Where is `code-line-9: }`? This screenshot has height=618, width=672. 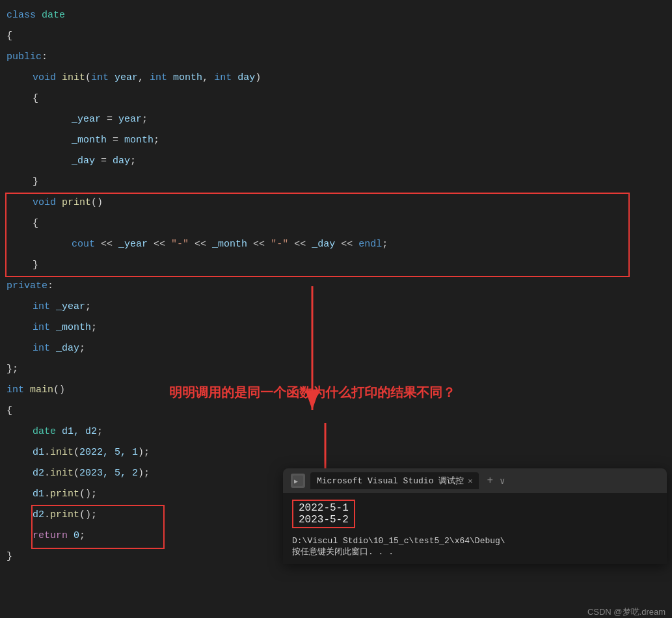 code-line-9: } is located at coordinates (336, 182).